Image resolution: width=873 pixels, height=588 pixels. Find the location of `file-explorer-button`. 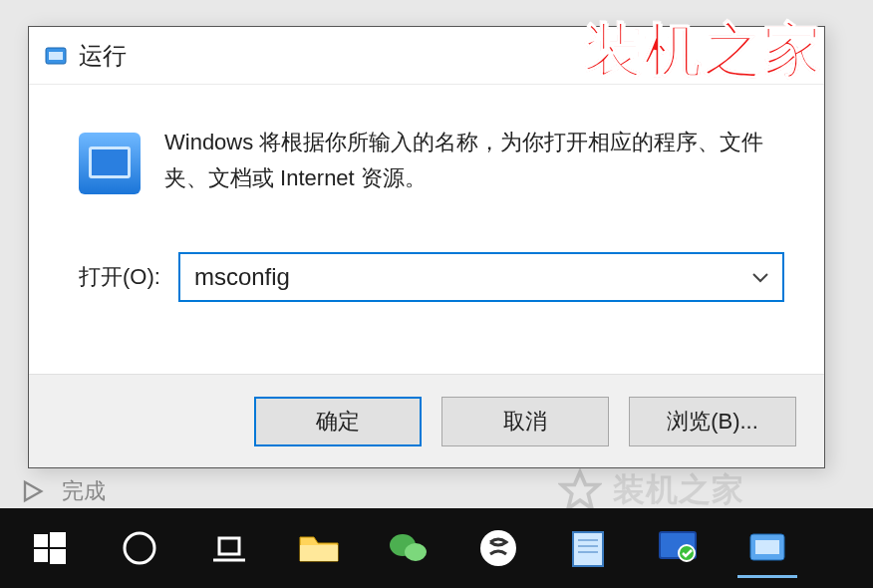

file-explorer-button is located at coordinates (319, 548).